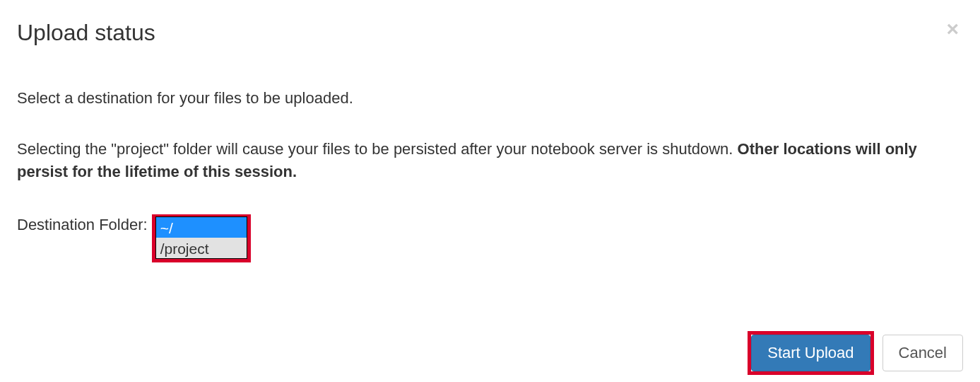 The height and width of the screenshot is (382, 980). Describe the element at coordinates (490, 98) in the screenshot. I see `intro-text: Select a destination for your files to b…` at that location.